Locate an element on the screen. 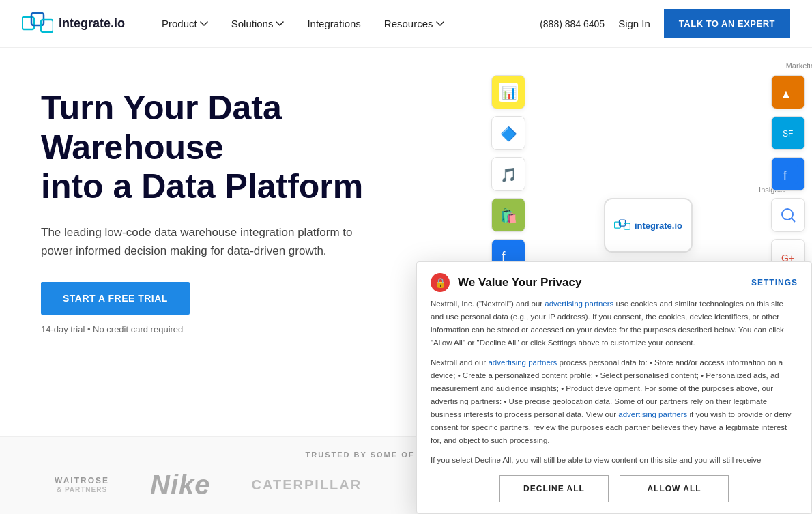 The height and width of the screenshot is (514, 812). privacy-header: We Value Your Privacy SETTINGS is located at coordinates (614, 280).